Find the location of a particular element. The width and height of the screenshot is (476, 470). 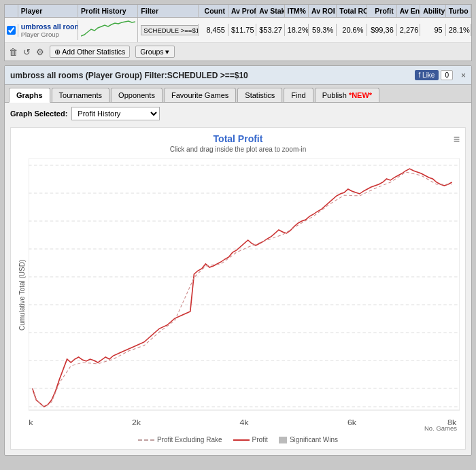

header-filter: Filter is located at coordinates (168, 11).